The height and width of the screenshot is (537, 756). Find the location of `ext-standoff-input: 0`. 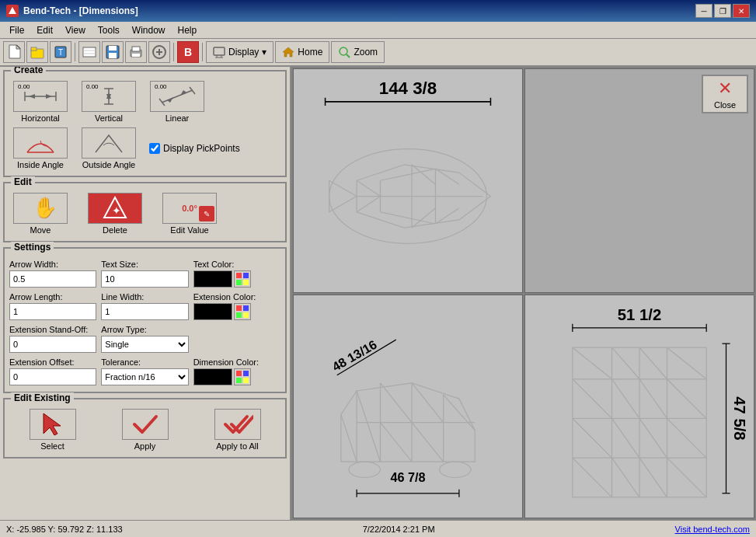

ext-standoff-input: 0 is located at coordinates (53, 344).